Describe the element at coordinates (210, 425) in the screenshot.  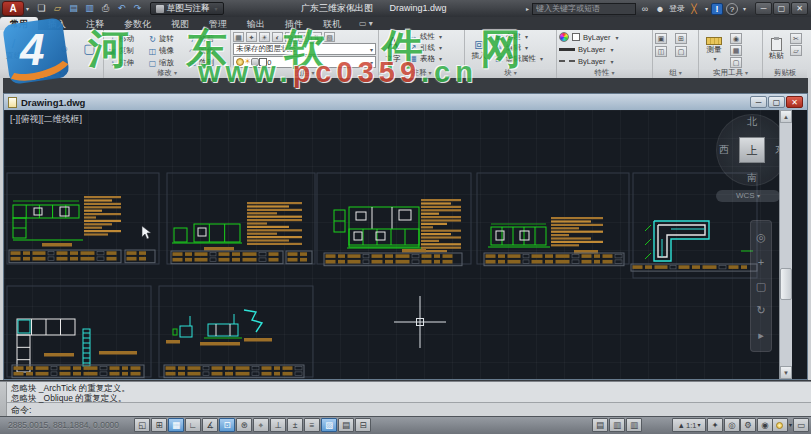
I see `toggle-polar-tracking: ∡` at that location.